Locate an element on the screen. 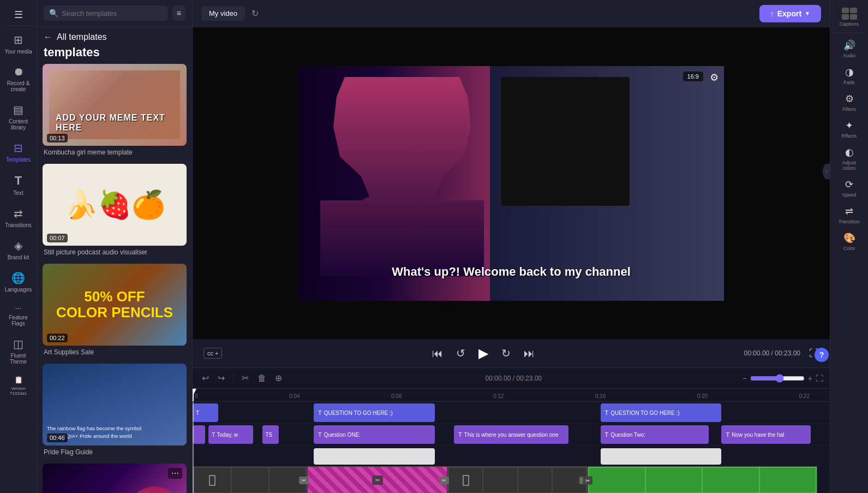  clip-partial-a1 is located at coordinates (199, 435).